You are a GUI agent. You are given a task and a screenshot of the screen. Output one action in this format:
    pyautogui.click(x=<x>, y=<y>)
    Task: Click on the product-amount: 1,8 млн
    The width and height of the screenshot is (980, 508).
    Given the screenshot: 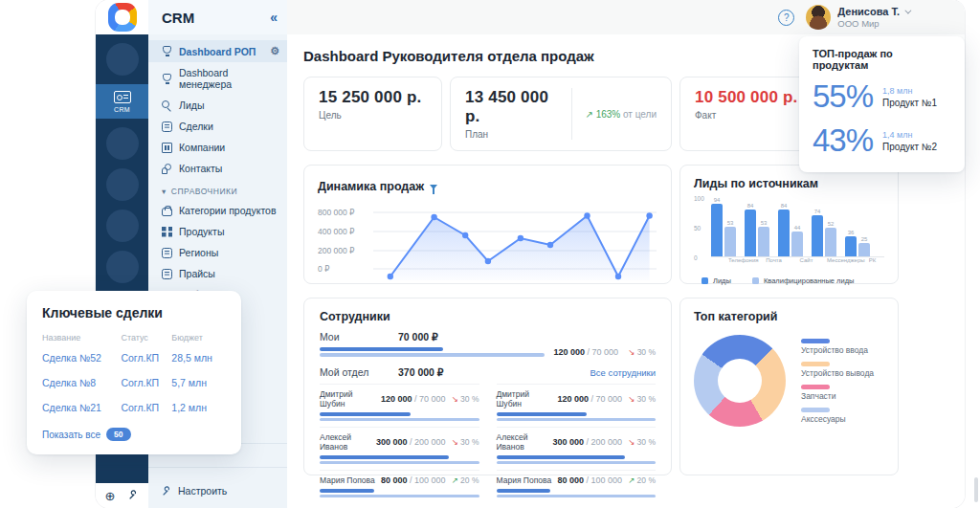 What is the action you would take?
    pyautogui.click(x=909, y=91)
    